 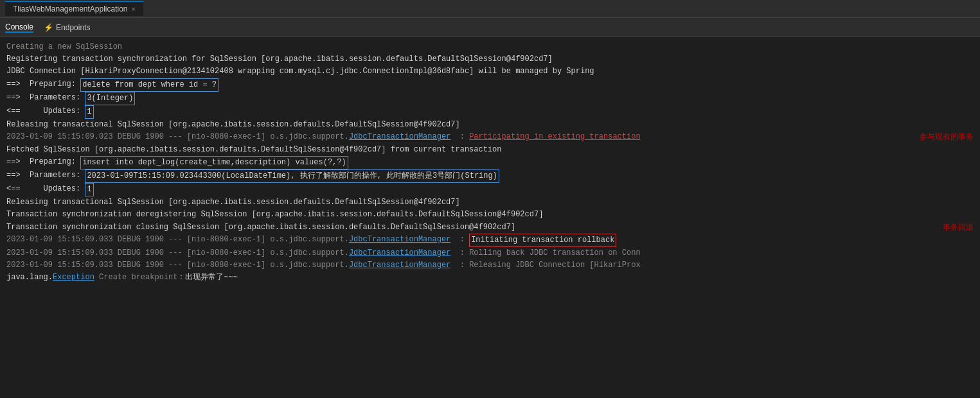 I want to click on log-code: delete from dept where id = ?, so click(x=149, y=85).